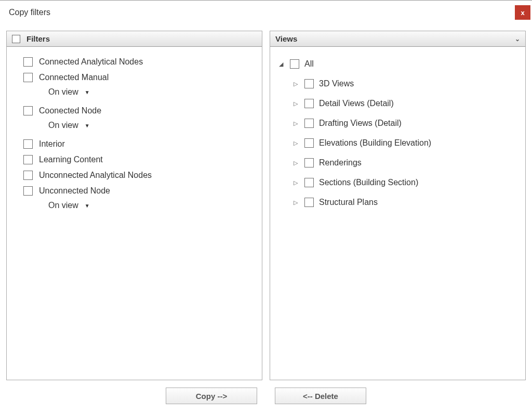 The image size is (532, 413). Describe the element at coordinates (75, 191) in the screenshot. I see `filter-label: Unconnected Node` at that location.